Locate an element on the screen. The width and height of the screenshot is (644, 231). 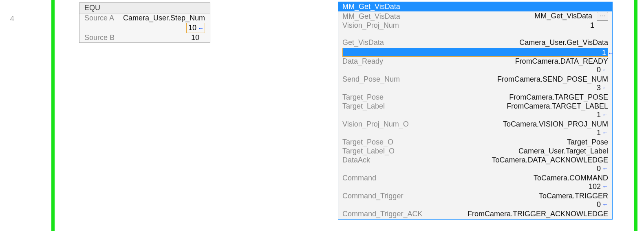
mm-param-label: Data_Ready is located at coordinates (363, 61).